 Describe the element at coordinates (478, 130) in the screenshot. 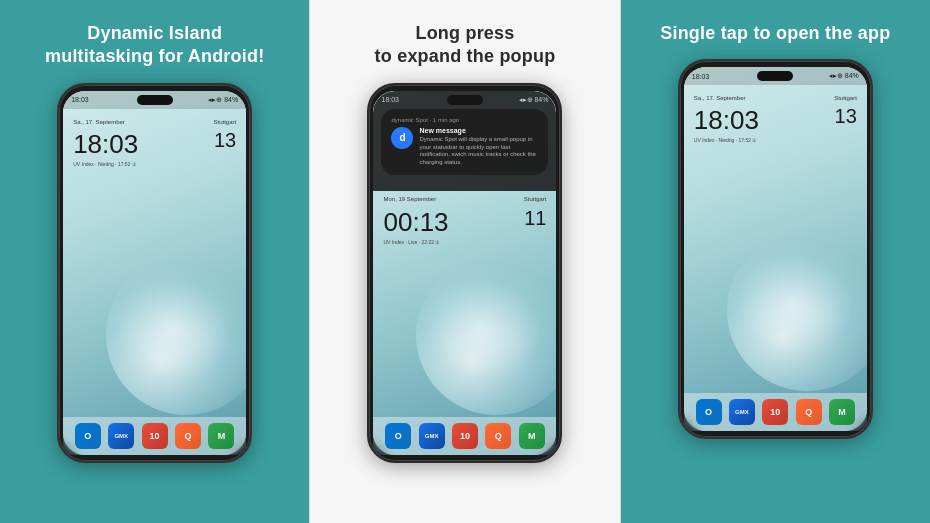

I see `notif-title: New message` at that location.